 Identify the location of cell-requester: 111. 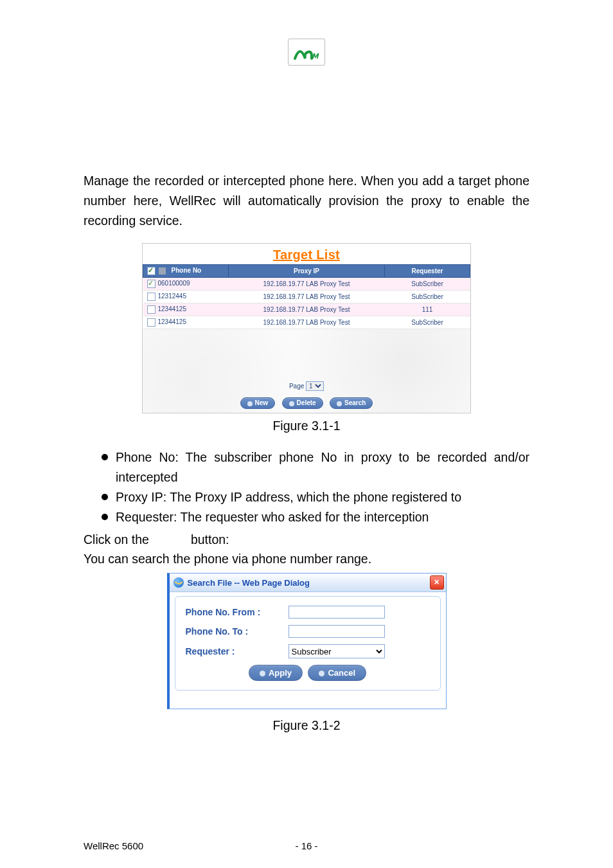
(428, 310).